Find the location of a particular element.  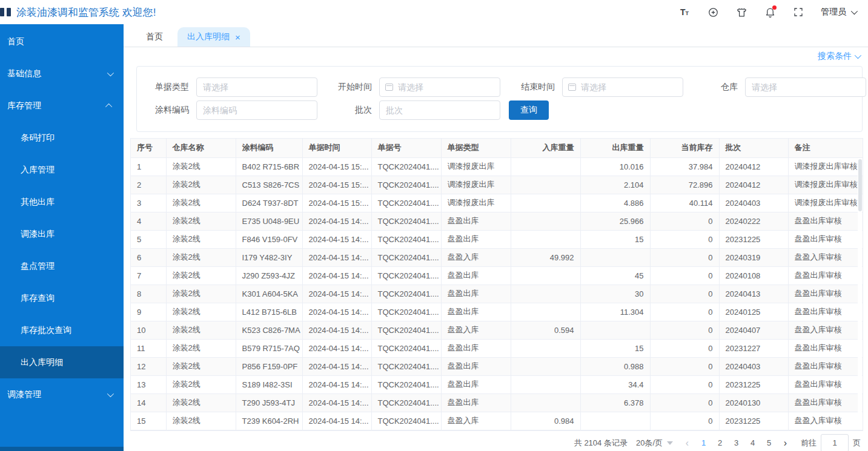

sidebar-item-inventory-management: 库存管理 is located at coordinates (62, 105).